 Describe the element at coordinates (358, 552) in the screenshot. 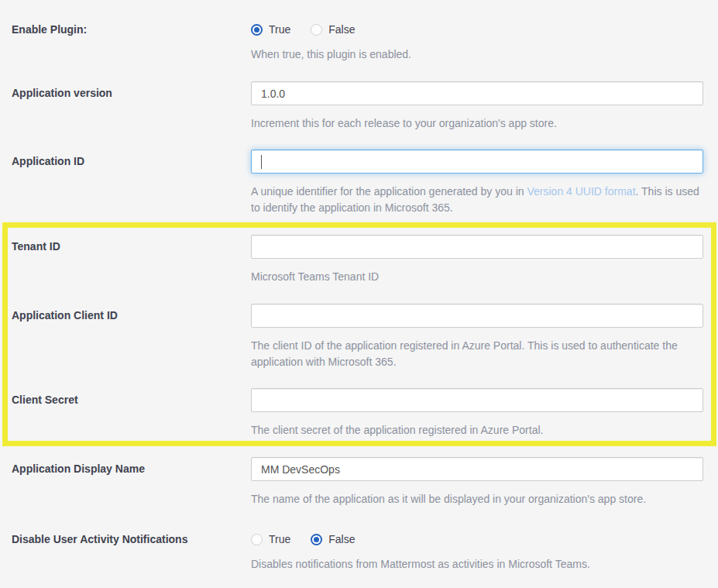

I see `form-row-disable-user-activity-notifications: Disable User Activity Notifications True…` at that location.